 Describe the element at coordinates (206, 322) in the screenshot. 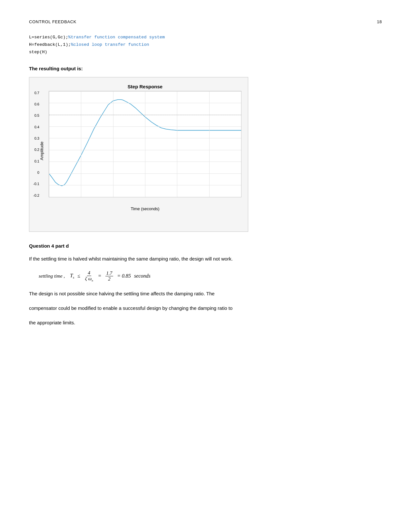

I see `body-text-4: the appropriate limits.` at that location.